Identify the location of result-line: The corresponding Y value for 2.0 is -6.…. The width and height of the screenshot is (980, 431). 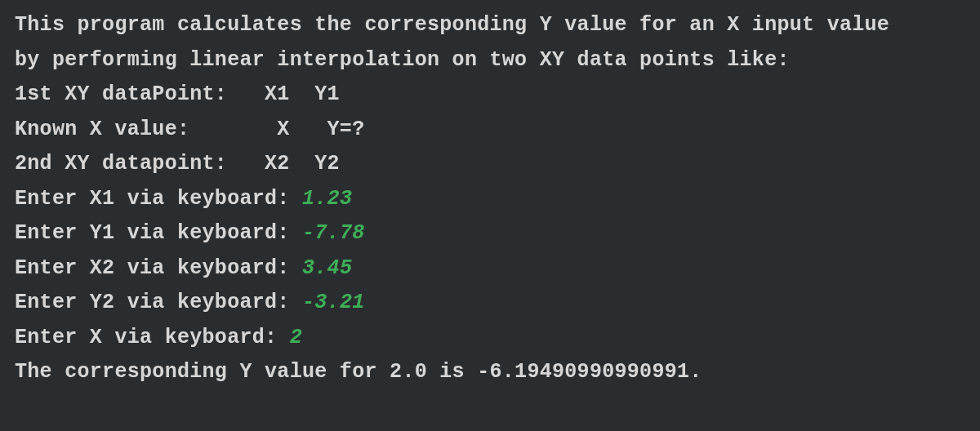
(490, 372).